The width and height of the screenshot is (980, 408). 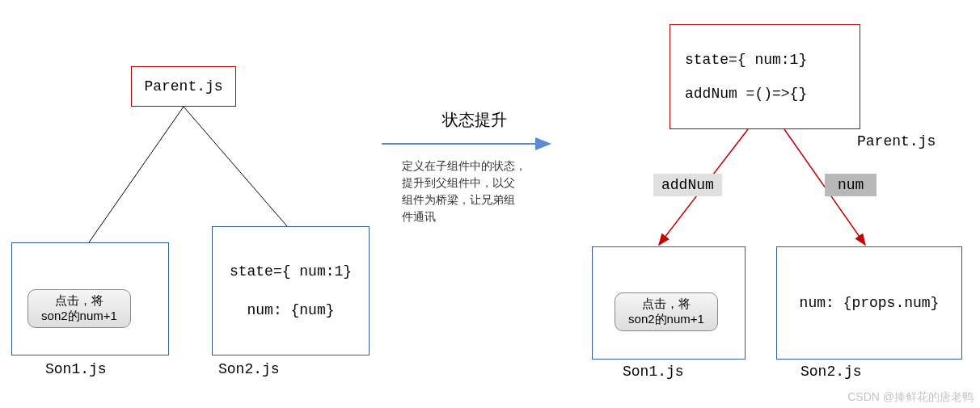 I want to click on center-arrow, so click(x=469, y=144).